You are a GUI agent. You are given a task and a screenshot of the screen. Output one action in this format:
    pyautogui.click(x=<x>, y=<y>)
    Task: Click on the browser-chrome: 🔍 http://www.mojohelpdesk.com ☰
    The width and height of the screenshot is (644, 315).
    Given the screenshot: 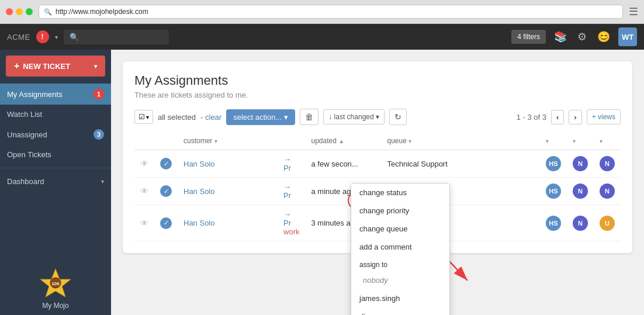 What is the action you would take?
    pyautogui.click(x=322, y=12)
    